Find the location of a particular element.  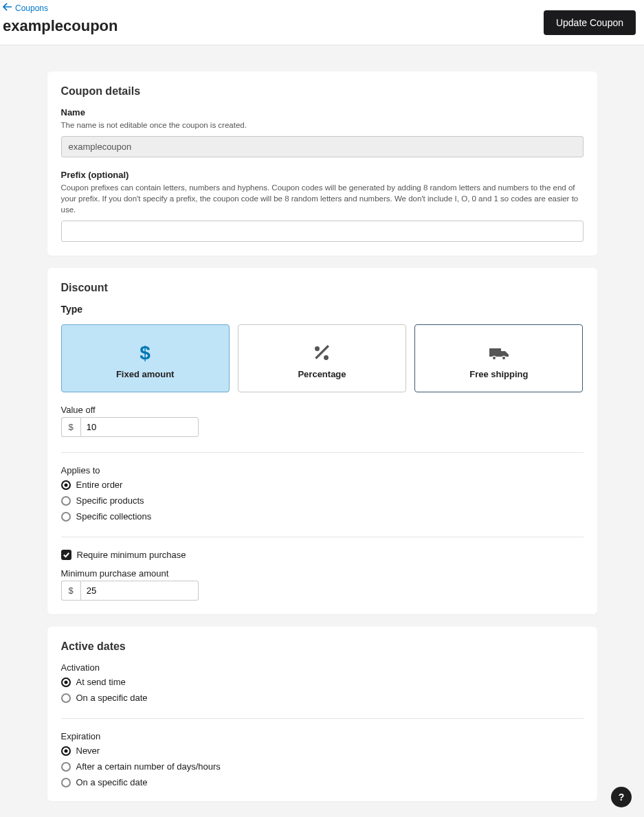

activation-group: Activation At send time On a specific da… is located at coordinates (322, 683).